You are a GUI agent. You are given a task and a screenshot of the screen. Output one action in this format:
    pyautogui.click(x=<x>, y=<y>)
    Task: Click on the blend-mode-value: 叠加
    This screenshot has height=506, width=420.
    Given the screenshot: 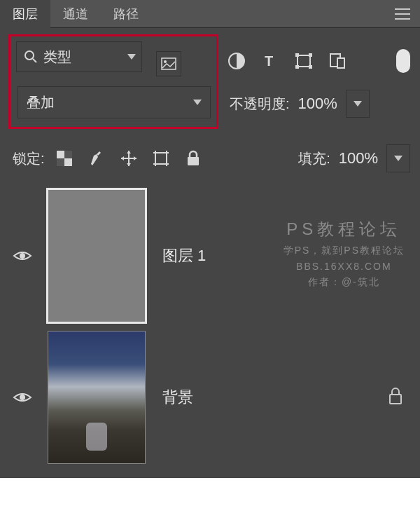 What is the action you would take?
    pyautogui.click(x=41, y=102)
    